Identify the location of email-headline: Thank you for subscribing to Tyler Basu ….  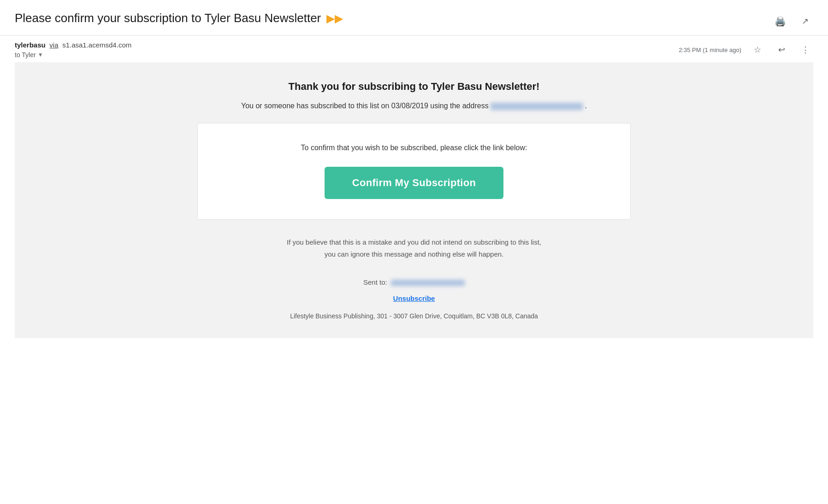
(414, 87).